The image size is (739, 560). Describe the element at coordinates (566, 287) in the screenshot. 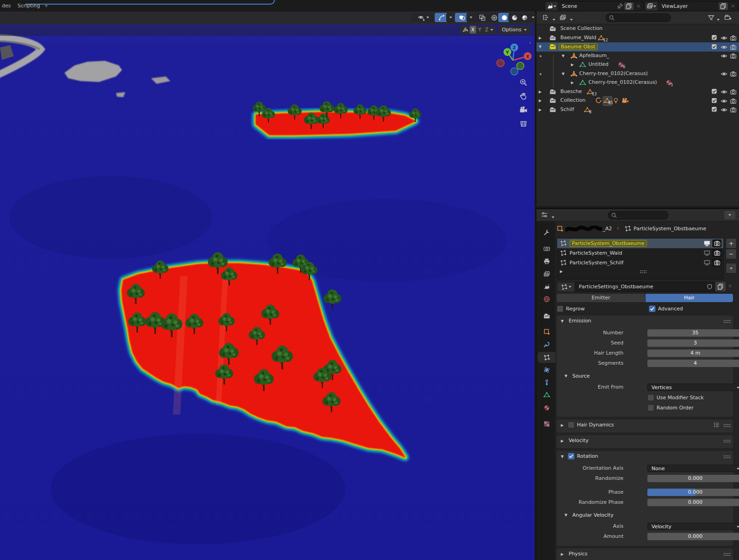

I see `settings-browse-button` at that location.